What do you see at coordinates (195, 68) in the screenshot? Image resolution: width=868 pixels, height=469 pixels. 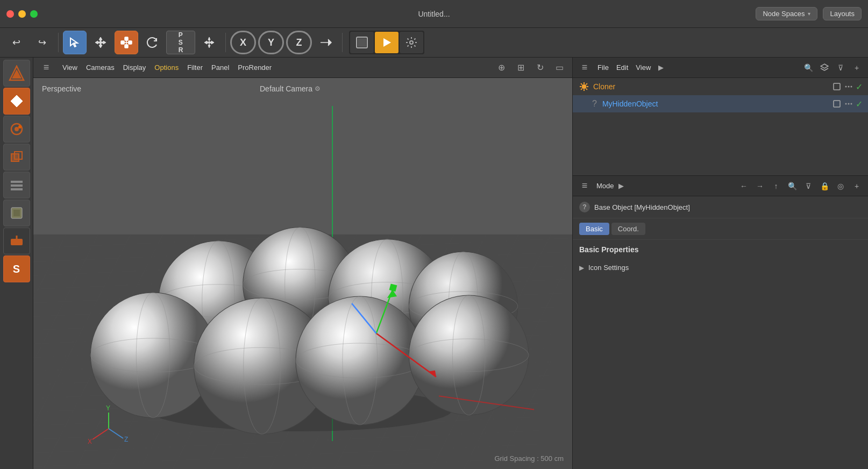 I see `viewport-menu-filter: Filter` at bounding box center [195, 68].